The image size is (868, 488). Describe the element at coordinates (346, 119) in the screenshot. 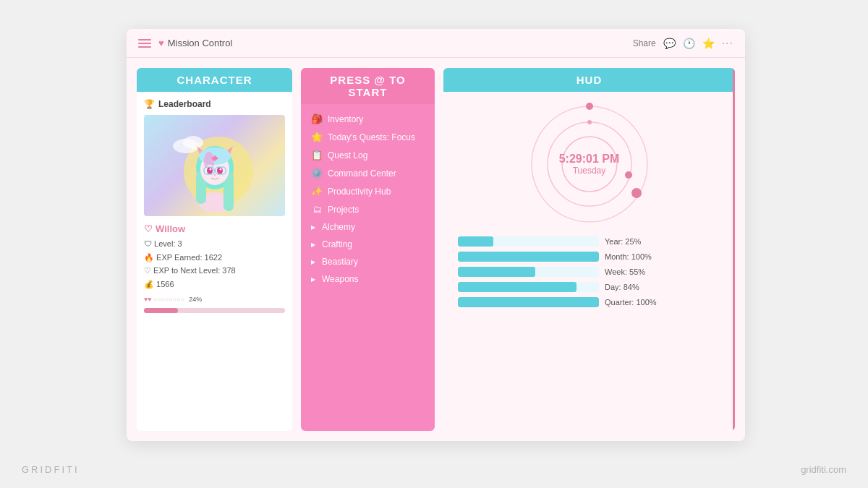

I see `menu-item-inventory-label: Inventory` at that location.